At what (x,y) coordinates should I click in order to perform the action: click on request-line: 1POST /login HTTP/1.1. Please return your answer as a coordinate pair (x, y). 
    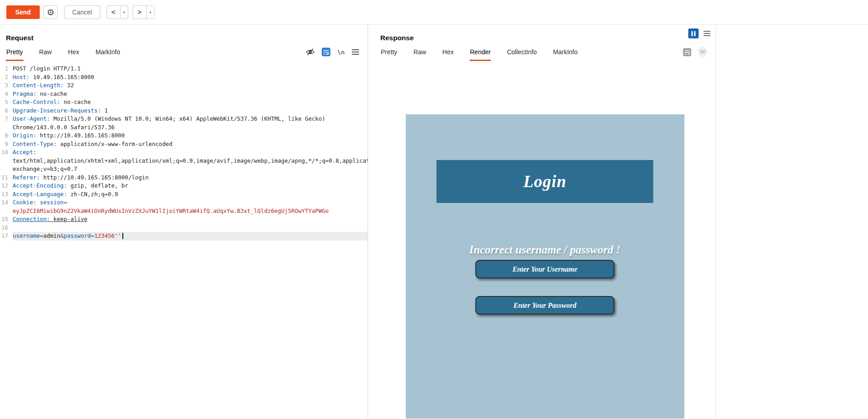
    Looking at the image, I should click on (184, 69).